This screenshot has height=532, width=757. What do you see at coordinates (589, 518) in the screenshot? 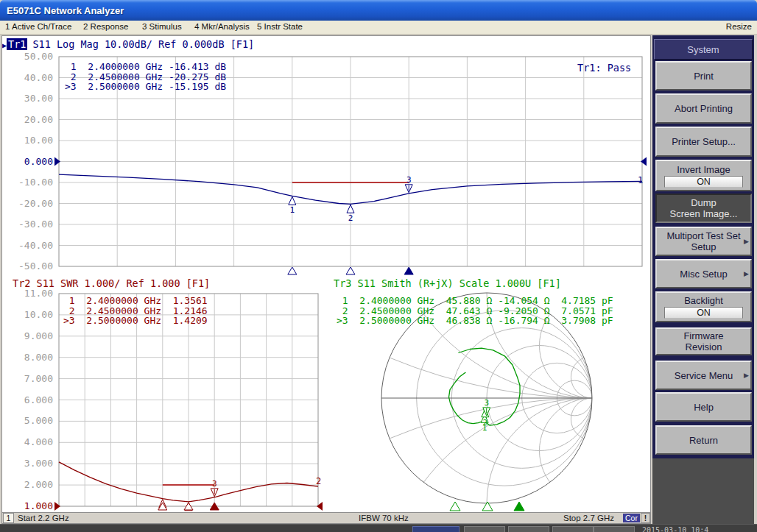
I see `stop-frequency-readout: Stop 2.7 GHz` at bounding box center [589, 518].